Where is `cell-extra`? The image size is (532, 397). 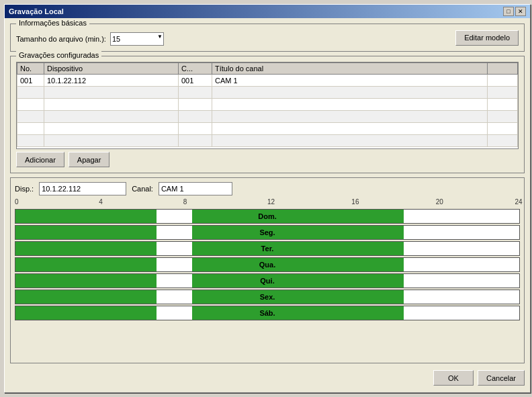 cell-extra is located at coordinates (502, 81).